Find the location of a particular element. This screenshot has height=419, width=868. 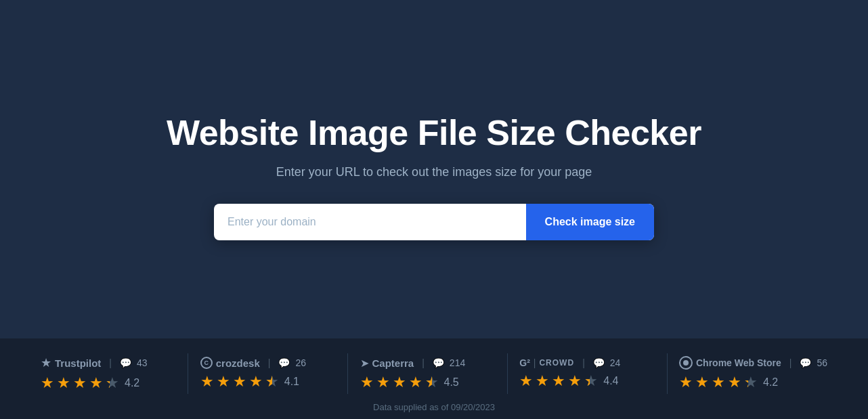

search-bar: Check image size is located at coordinates (434, 222).